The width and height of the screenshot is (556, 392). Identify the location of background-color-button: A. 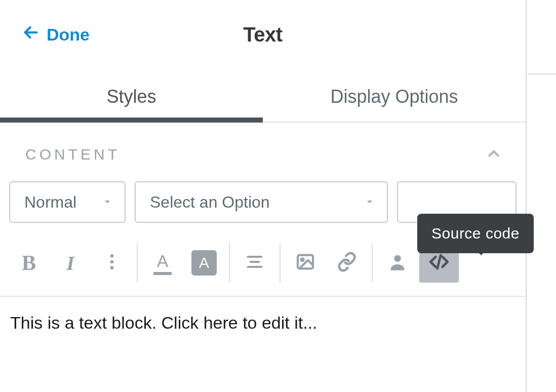
(204, 263).